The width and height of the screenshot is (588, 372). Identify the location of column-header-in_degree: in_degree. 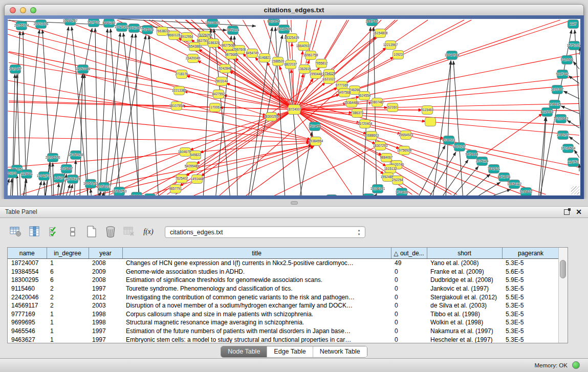
(68, 253).